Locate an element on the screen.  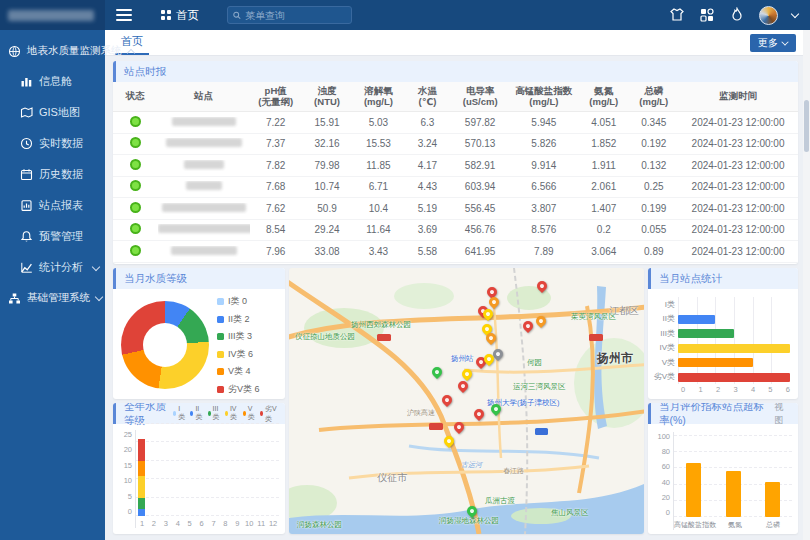
sidebar-group-1: 基础管理系统 is located at coordinates (52, 298).